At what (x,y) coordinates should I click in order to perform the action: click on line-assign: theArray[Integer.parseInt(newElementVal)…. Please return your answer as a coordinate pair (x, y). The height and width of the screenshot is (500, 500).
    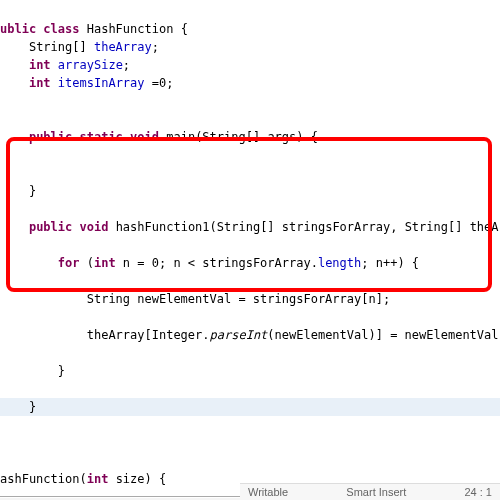
    Looking at the image, I should click on (250, 335).